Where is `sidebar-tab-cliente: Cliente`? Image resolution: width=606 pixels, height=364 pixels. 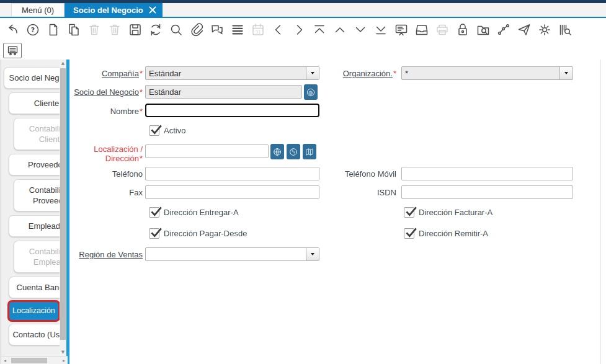
sidebar-tab-cliente: Cliente is located at coordinates (34, 103).